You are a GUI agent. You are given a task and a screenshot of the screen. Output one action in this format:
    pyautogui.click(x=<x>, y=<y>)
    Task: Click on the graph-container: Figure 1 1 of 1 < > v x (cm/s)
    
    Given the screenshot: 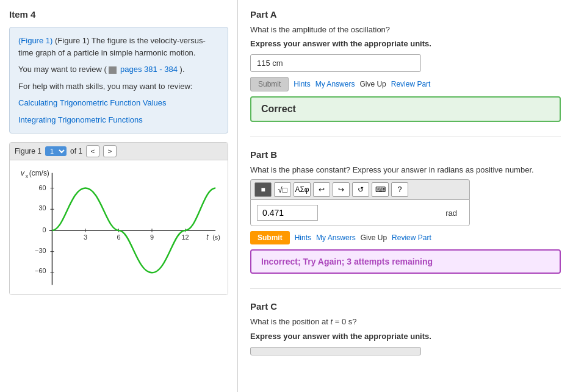 What is the action you would take?
    pyautogui.click(x=118, y=218)
    